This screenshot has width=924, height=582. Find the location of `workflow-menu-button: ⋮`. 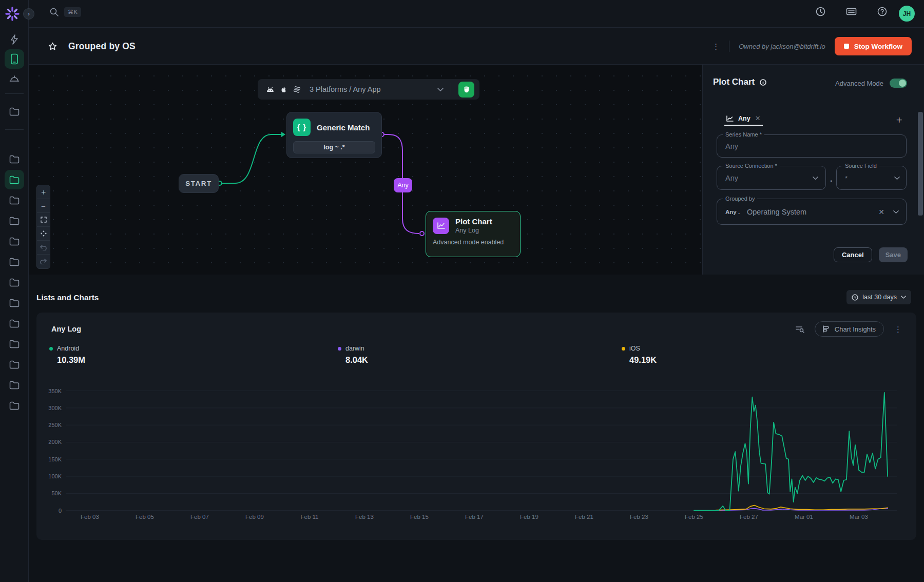

workflow-menu-button: ⋮ is located at coordinates (716, 46).